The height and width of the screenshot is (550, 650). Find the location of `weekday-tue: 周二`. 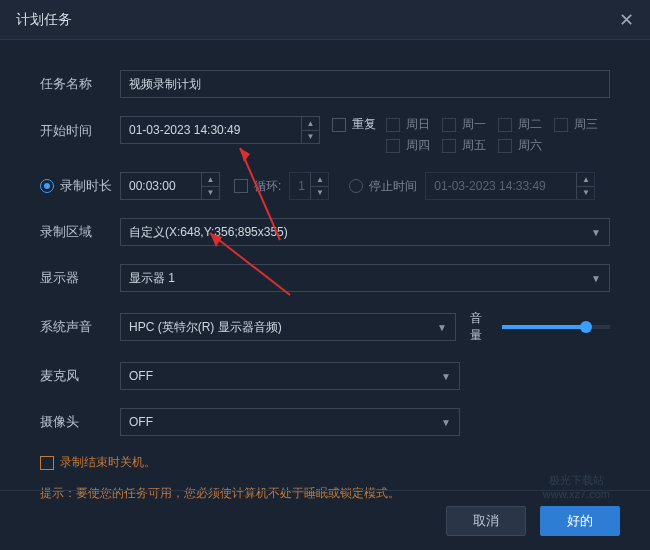

weekday-tue: 周二 is located at coordinates (520, 124).